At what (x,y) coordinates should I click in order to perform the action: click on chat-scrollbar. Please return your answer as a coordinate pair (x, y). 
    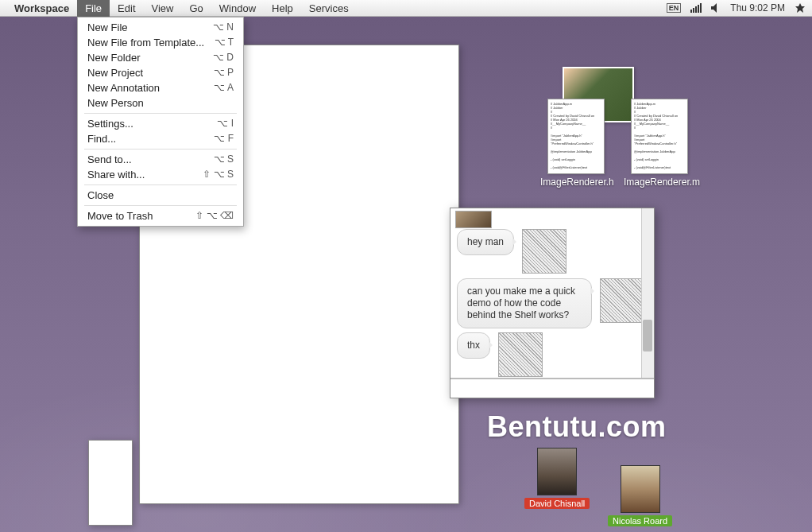
    Looking at the image, I should click on (648, 293).